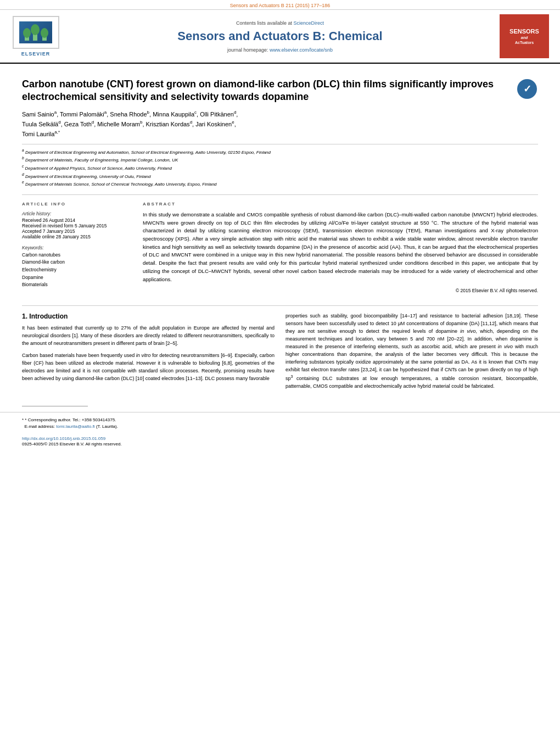 Image resolution: width=560 pixels, height=742 pixels. I want to click on body-right-column: properties such as stability, good bioco…, so click(412, 354).